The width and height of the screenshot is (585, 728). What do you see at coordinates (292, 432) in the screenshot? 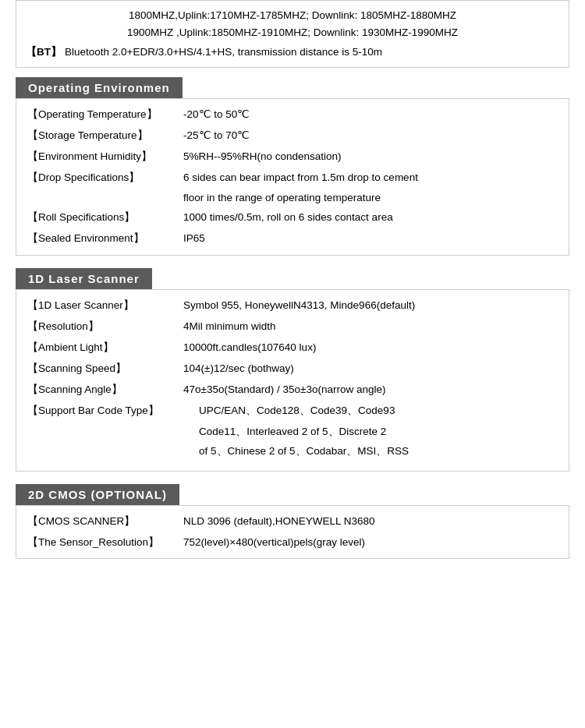
I see `bar-code-indent1: Code11、Interleaved 2 of 5、Discrete 2` at bounding box center [292, 432].